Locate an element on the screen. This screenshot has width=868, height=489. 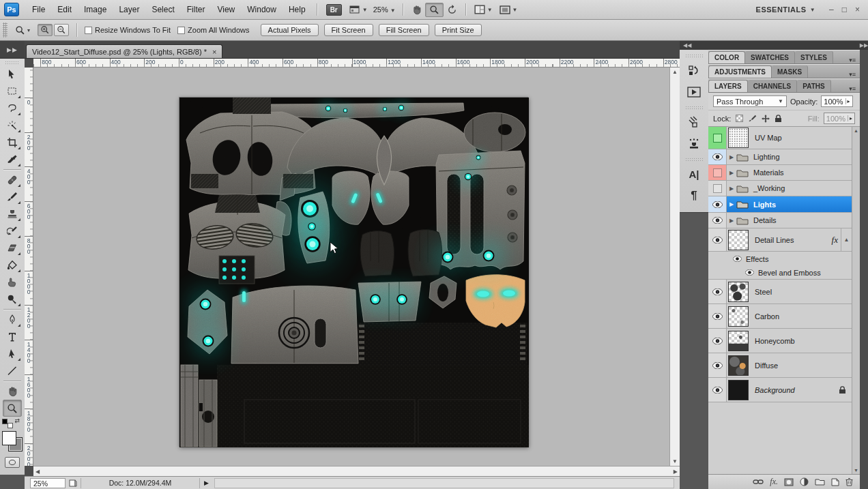
delete-layer-icon is located at coordinates (849, 481).